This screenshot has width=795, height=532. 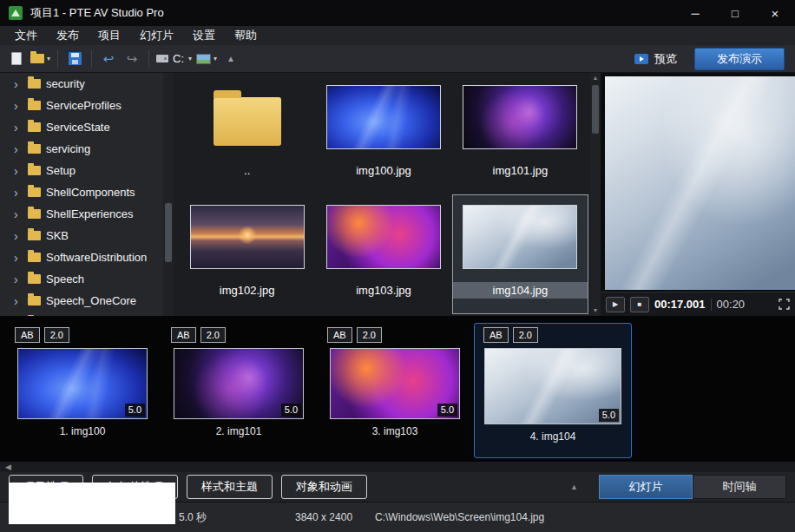 What do you see at coordinates (207, 59) in the screenshot?
I see `media-type-selector: ▾` at bounding box center [207, 59].